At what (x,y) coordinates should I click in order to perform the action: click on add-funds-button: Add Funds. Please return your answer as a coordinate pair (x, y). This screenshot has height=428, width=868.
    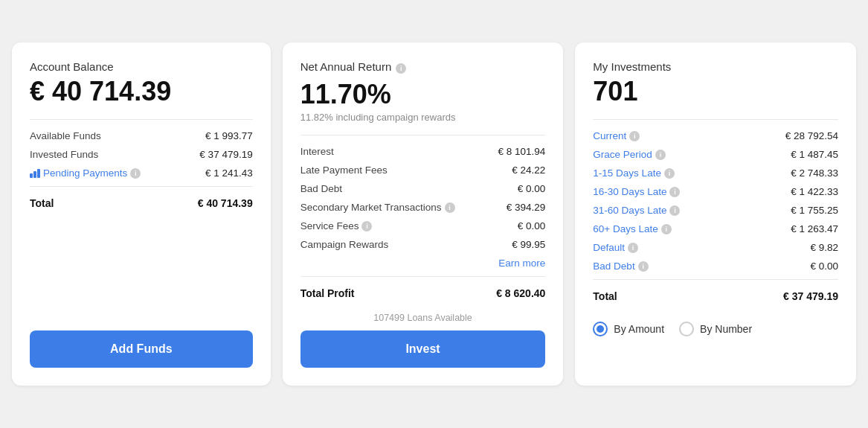
    Looking at the image, I should click on (141, 349).